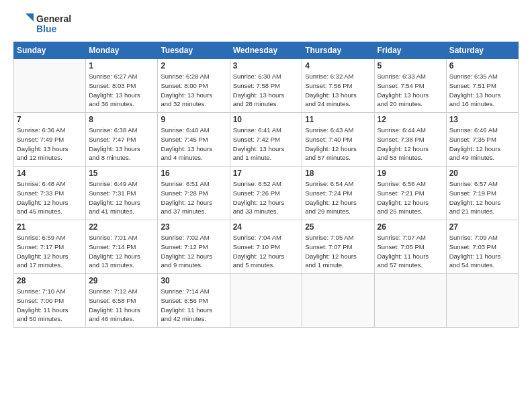 Image resolution: width=532 pixels, height=411 pixels. What do you see at coordinates (410, 173) in the screenshot?
I see `day-number: 19` at bounding box center [410, 173].